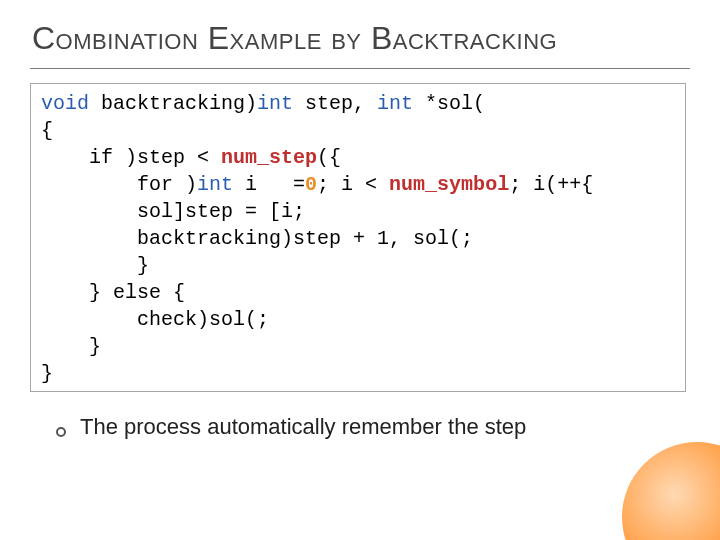  I want to click on code-text: )step <, so click(173, 158).